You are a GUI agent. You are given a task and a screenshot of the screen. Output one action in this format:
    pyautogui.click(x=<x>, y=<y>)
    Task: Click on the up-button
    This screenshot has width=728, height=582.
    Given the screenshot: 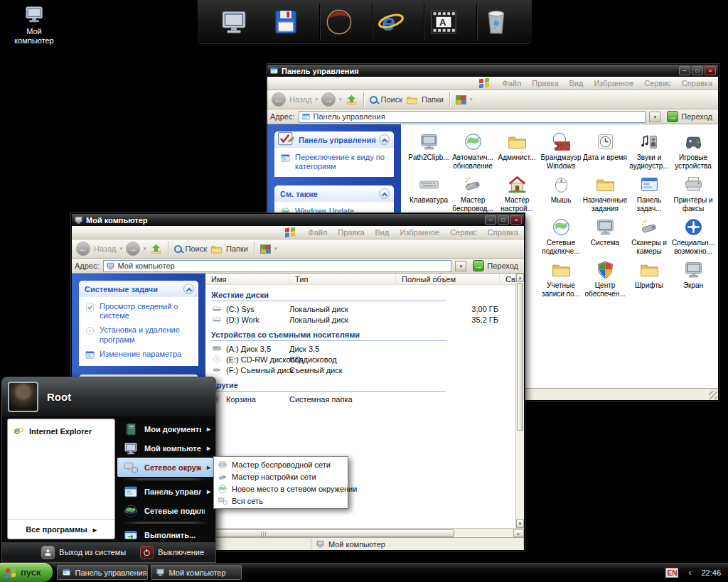 What is the action you would take?
    pyautogui.click(x=351, y=99)
    